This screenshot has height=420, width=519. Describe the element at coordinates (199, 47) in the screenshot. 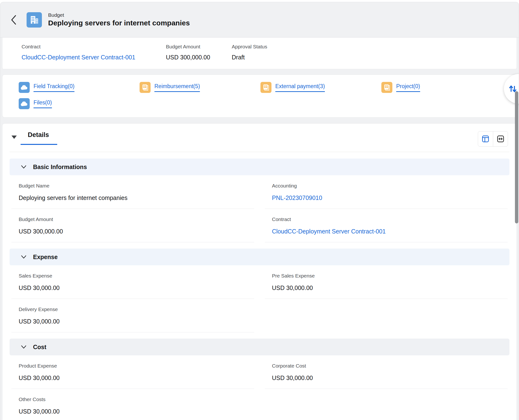

I see `budget-amount-label: Budget Amount` at that location.